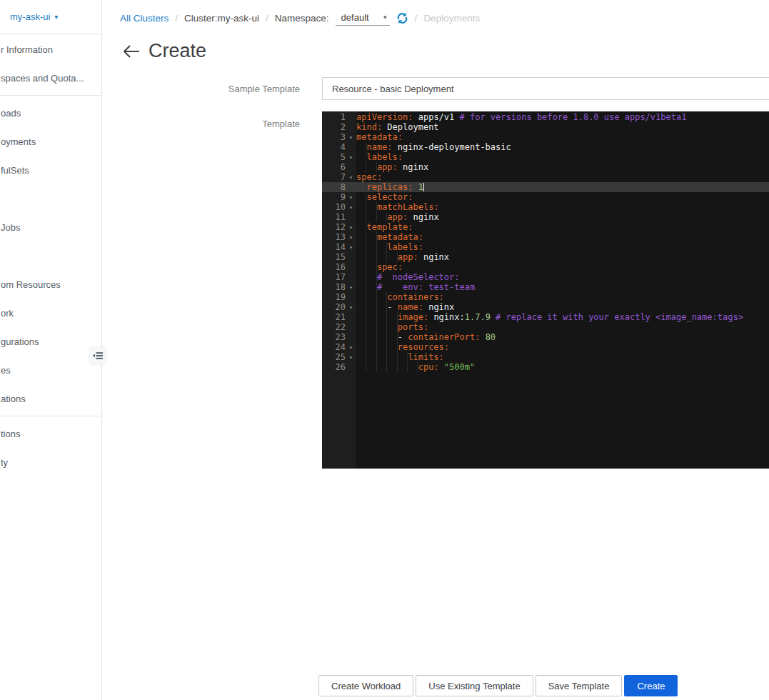 The image size is (769, 700). I want to click on sidebar-divider, so click(51, 416).